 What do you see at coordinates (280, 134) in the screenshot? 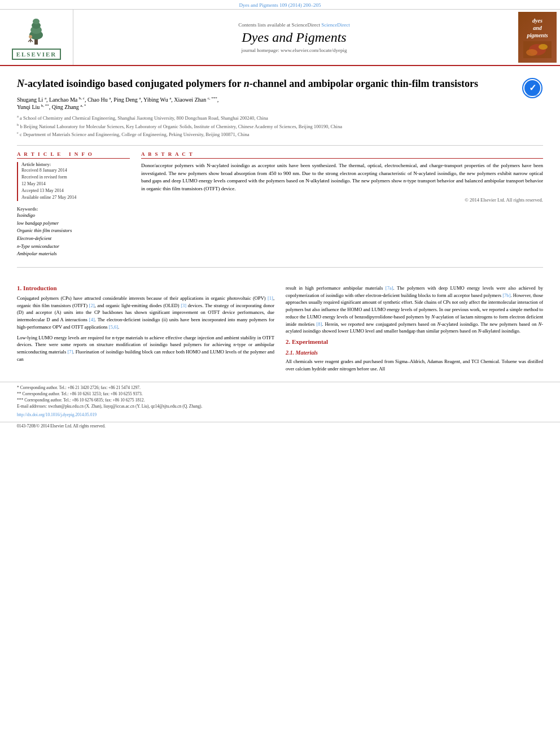
I see `affiliation-c: c c Department of Materials Science and …` at bounding box center [280, 134].